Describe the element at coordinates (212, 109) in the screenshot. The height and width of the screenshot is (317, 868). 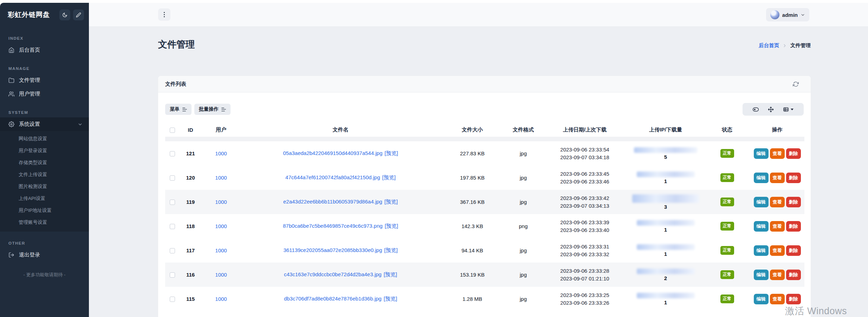
I see `batch-actions-button: 批量操作` at that location.